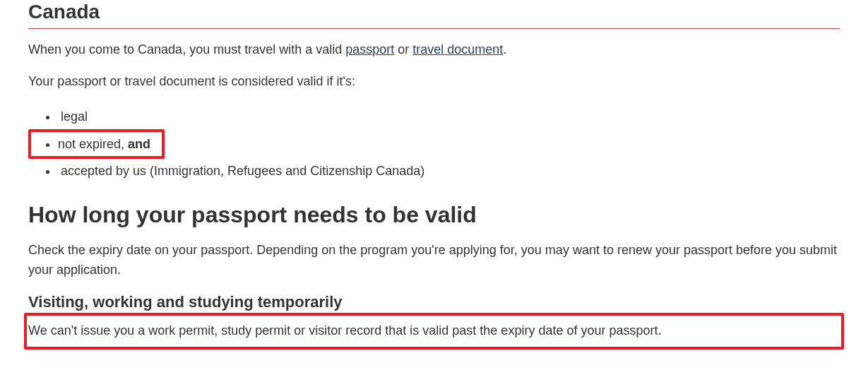  What do you see at coordinates (449, 117) in the screenshot?
I see `list-item: legal` at bounding box center [449, 117].